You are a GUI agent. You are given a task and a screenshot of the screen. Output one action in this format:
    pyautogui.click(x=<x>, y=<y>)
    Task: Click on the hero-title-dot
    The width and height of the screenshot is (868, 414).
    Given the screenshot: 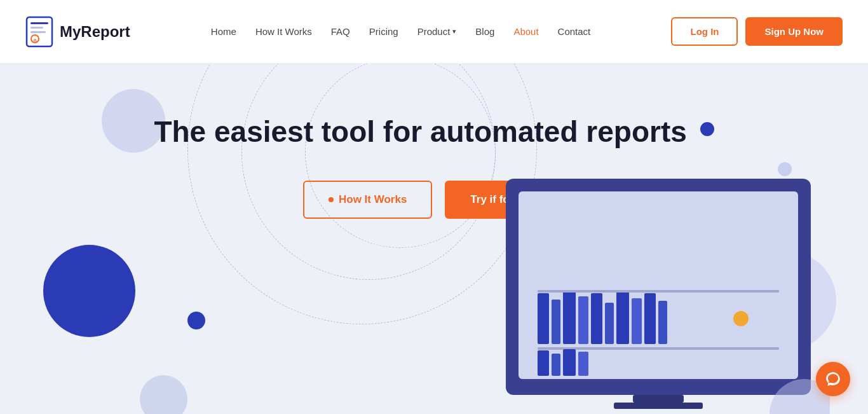 What is the action you would take?
    pyautogui.click(x=707, y=129)
    